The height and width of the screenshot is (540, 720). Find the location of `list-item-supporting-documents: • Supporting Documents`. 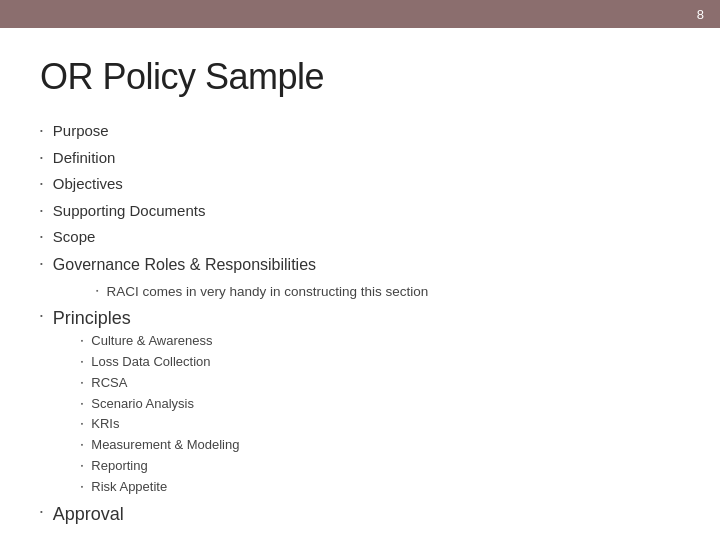

list-item-supporting-documents: • Supporting Documents is located at coordinates (360, 212).